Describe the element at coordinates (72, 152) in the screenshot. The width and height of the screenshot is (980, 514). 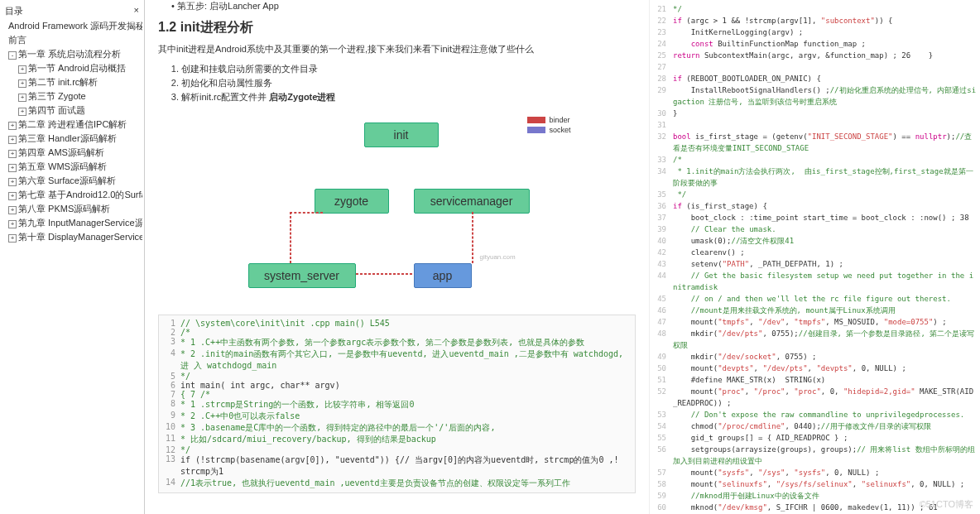
I see `toc-item: +第四章 AMS源码解析` at that location.